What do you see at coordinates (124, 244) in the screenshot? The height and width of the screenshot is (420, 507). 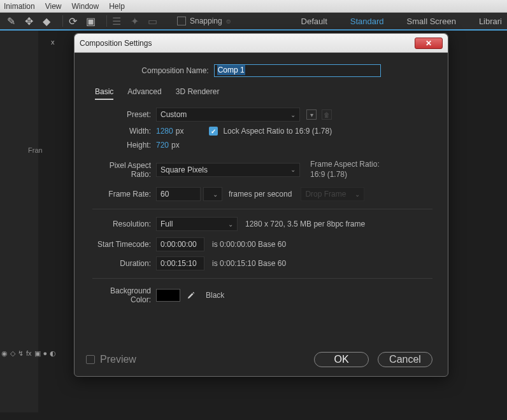 I see `start-timecode-label: Start Timecode:` at bounding box center [124, 244].